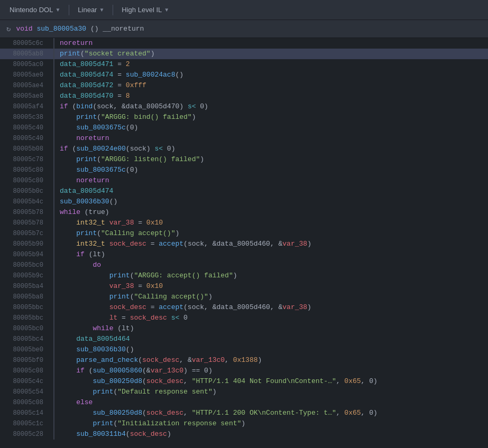  What do you see at coordinates (244, 339) in the screenshot?
I see `table-row: 80005bc4 data_8005d464` at bounding box center [244, 339].